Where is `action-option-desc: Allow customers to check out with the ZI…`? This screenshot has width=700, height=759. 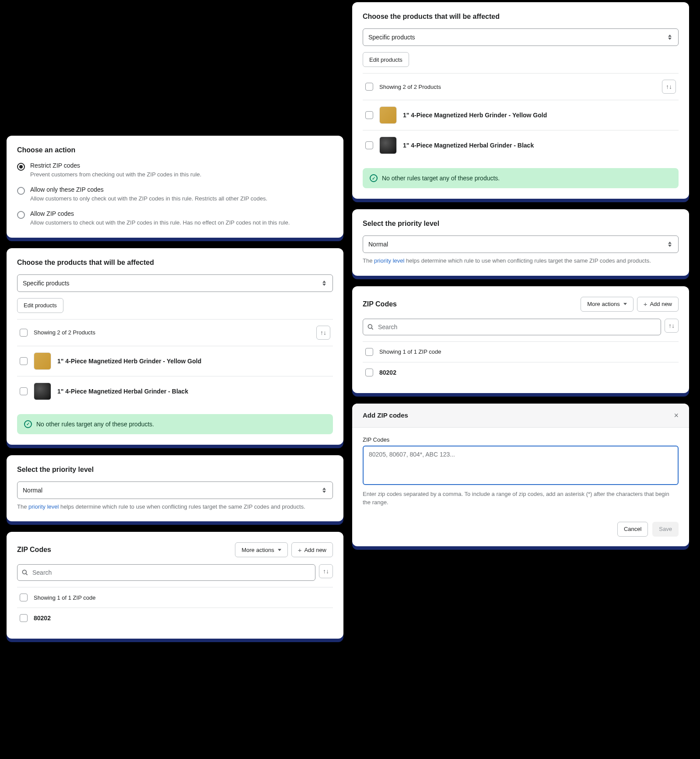
action-option-desc: Allow customers to check out with the ZI… is located at coordinates (160, 223).